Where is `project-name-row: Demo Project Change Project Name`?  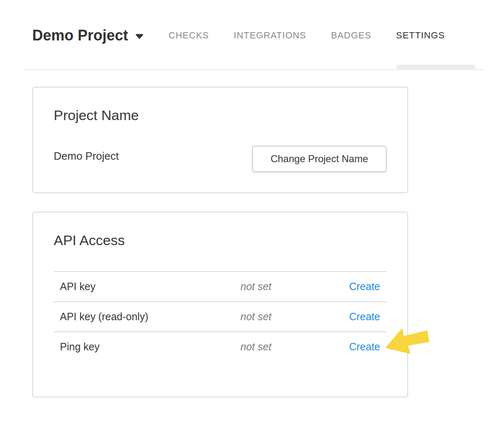
project-name-row: Demo Project Change Project Name is located at coordinates (220, 159).